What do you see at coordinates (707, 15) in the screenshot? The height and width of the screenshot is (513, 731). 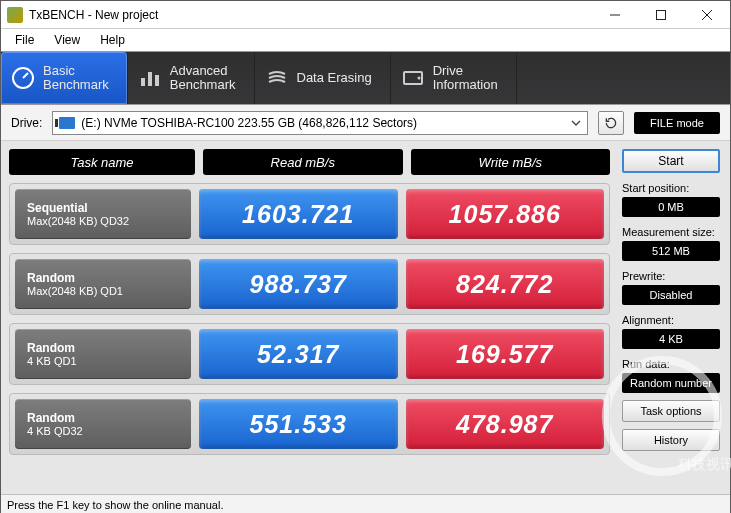 I see `close-button` at bounding box center [707, 15].